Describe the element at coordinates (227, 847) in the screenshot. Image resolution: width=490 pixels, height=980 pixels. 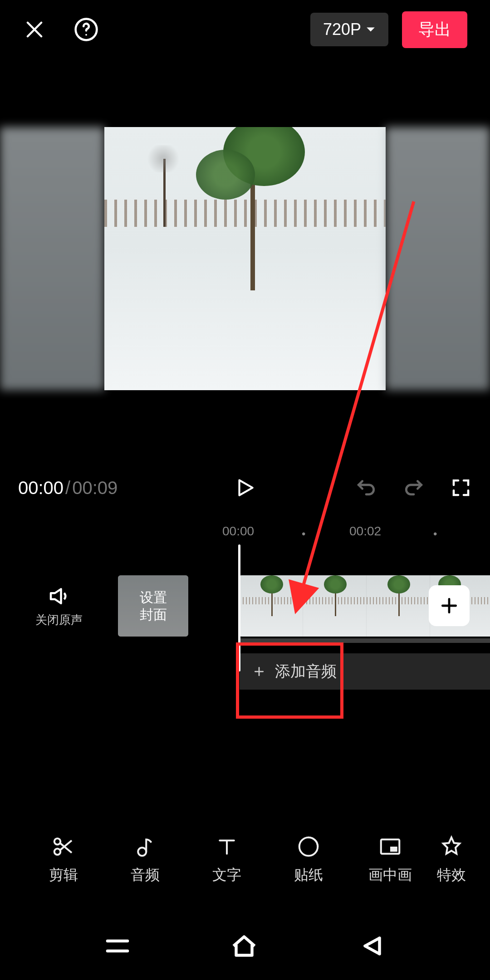
I see `text-icon` at that location.